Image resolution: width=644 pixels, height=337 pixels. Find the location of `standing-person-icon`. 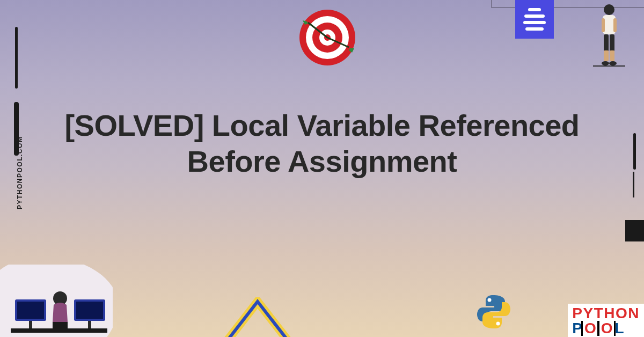

standing-person-icon is located at coordinates (609, 36).